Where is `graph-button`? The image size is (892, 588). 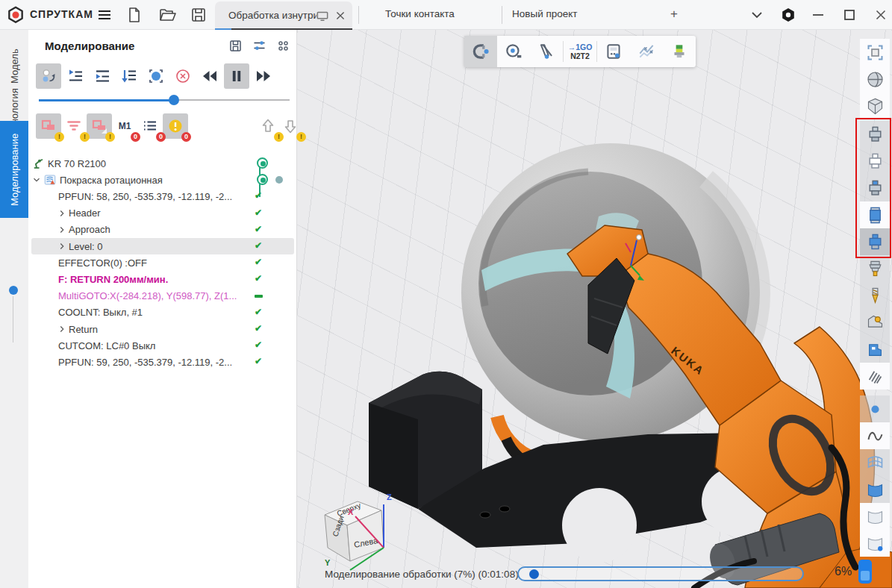 graph-button is located at coordinates (646, 51).